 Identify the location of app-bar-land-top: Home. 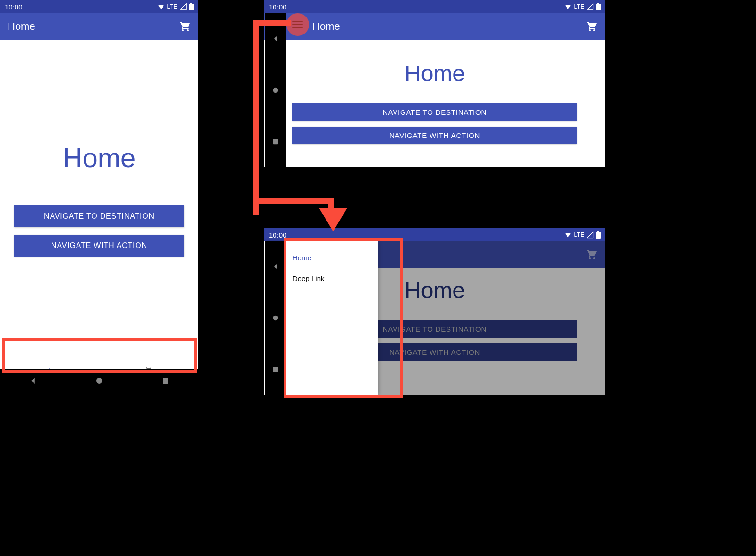
(435, 26).